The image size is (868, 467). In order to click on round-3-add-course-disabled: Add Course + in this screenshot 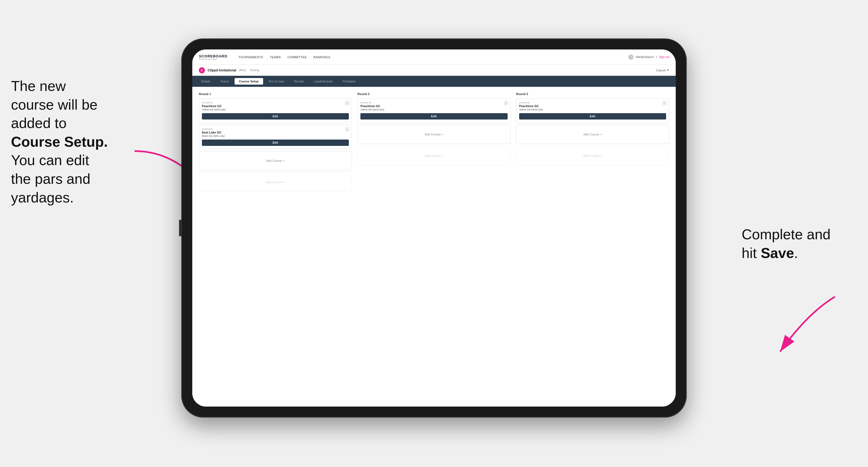, I will do `click(593, 156)`.